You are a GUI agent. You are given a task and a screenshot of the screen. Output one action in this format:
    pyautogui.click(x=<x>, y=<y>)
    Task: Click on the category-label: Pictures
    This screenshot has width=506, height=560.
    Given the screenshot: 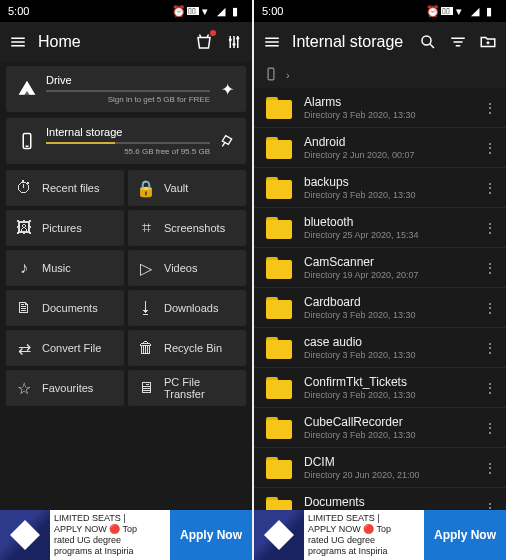 What is the action you would take?
    pyautogui.click(x=62, y=228)
    